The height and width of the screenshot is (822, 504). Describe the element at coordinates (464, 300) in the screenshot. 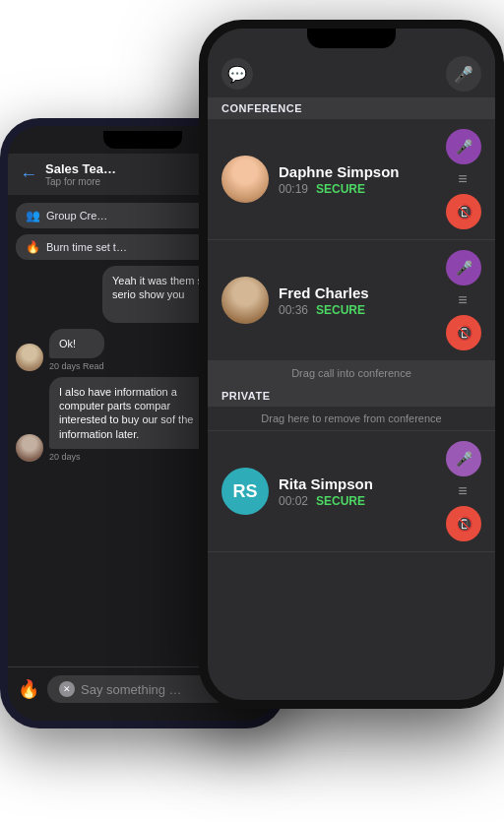

I see `actions-fred: 🎤 ≡ 📵` at that location.